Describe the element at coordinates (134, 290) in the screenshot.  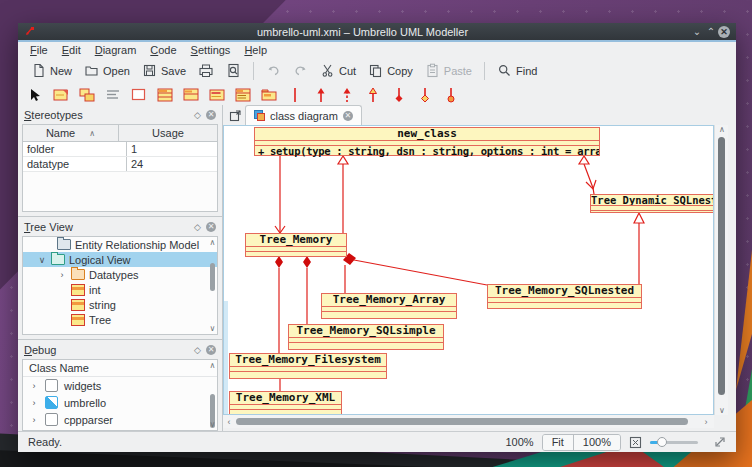
I see `tree-item-int: int` at that location.